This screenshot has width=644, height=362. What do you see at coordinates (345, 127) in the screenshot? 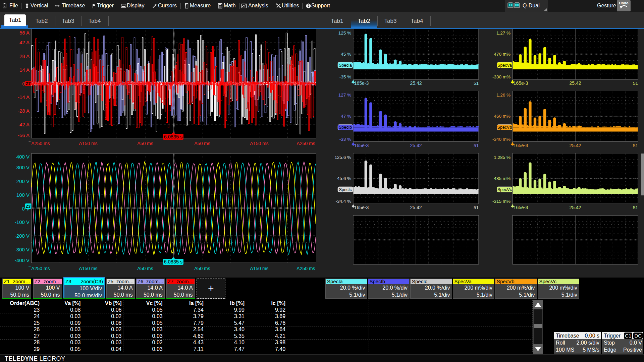
I see `svg-text: SpecIb` at bounding box center [345, 127].